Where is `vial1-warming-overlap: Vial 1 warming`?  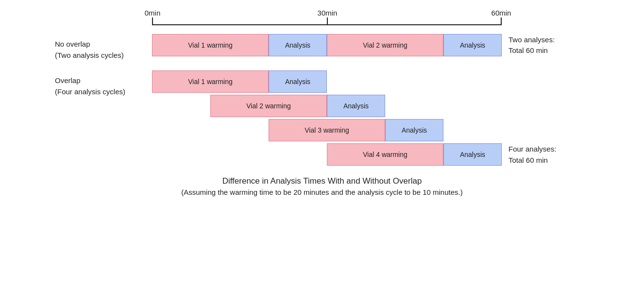
vial1-warming-overlap: Vial 1 warming is located at coordinates (210, 82).